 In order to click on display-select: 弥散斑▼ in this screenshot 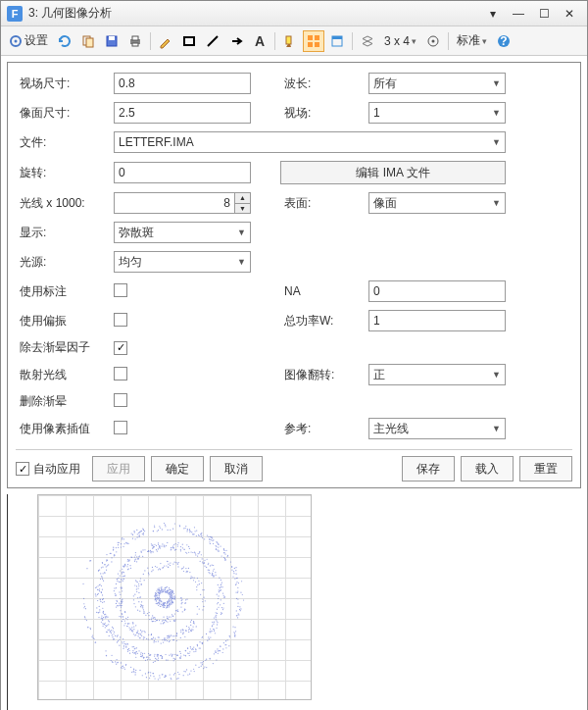, I will do `click(182, 232)`.